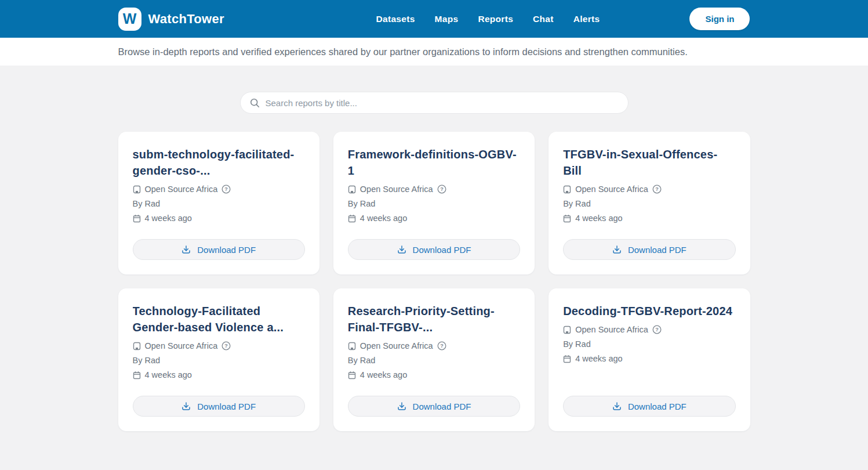 Image resolution: width=868 pixels, height=470 pixels. I want to click on nav-item-chat: Chat, so click(543, 19).